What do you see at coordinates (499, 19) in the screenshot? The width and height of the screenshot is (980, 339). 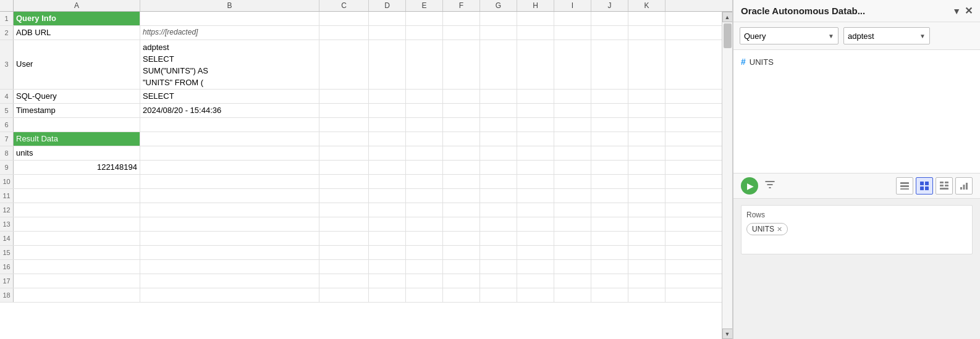 I see `cell-g1` at bounding box center [499, 19].